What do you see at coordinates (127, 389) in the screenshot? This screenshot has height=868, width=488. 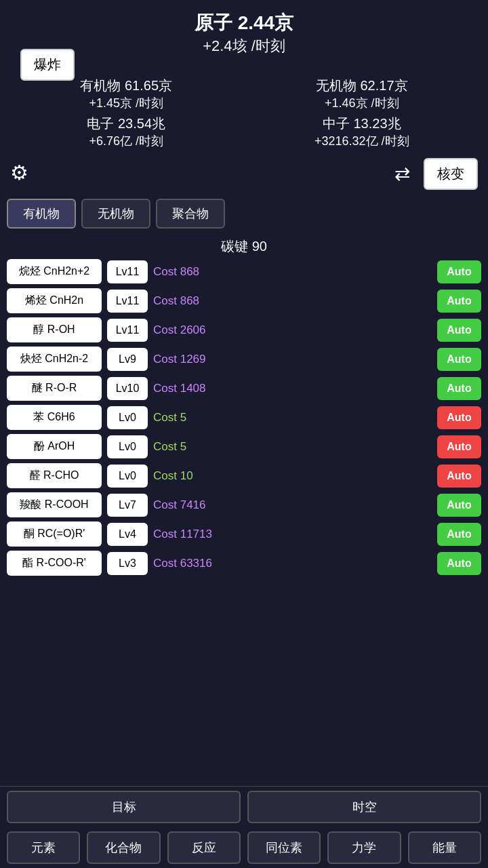 I see `level-badge: Lv10` at bounding box center [127, 389].